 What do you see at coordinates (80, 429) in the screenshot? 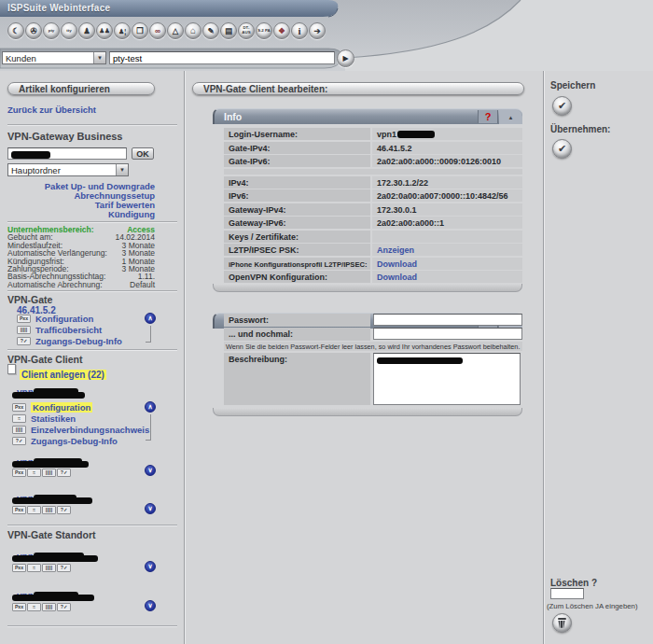
I see `sidebar-item-einzelverbindungsnachweis: |||||Einzelverbindungsnachweis` at bounding box center [80, 429].